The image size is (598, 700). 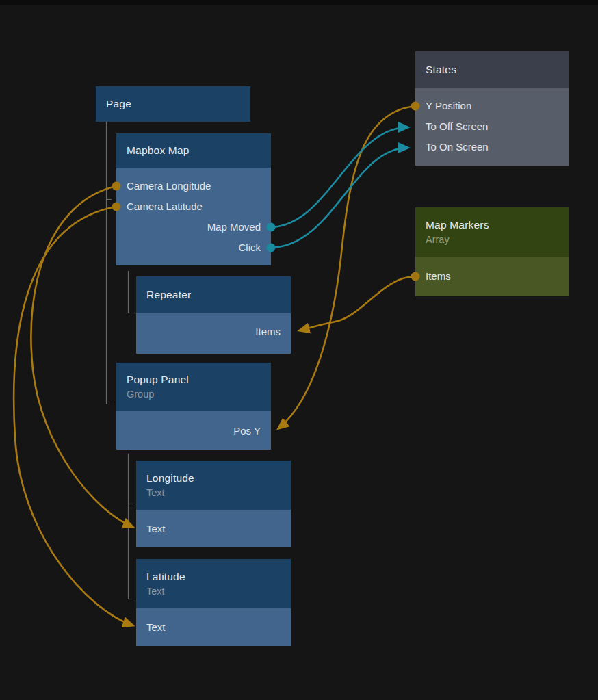 What do you see at coordinates (173, 104) in the screenshot?
I see `node-title: Page` at bounding box center [173, 104].